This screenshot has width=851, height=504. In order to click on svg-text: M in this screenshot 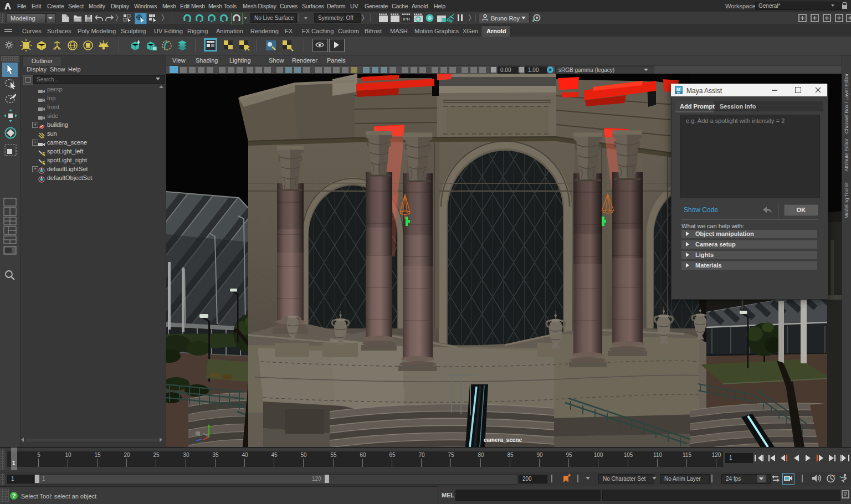, I will do `click(678, 90)`.